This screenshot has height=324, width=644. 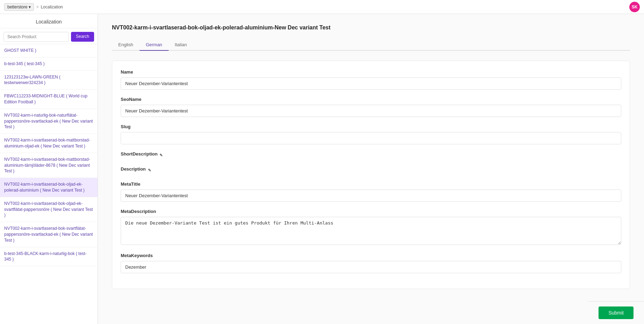 What do you see at coordinates (371, 80) in the screenshot?
I see `name-group: Name` at bounding box center [371, 80].